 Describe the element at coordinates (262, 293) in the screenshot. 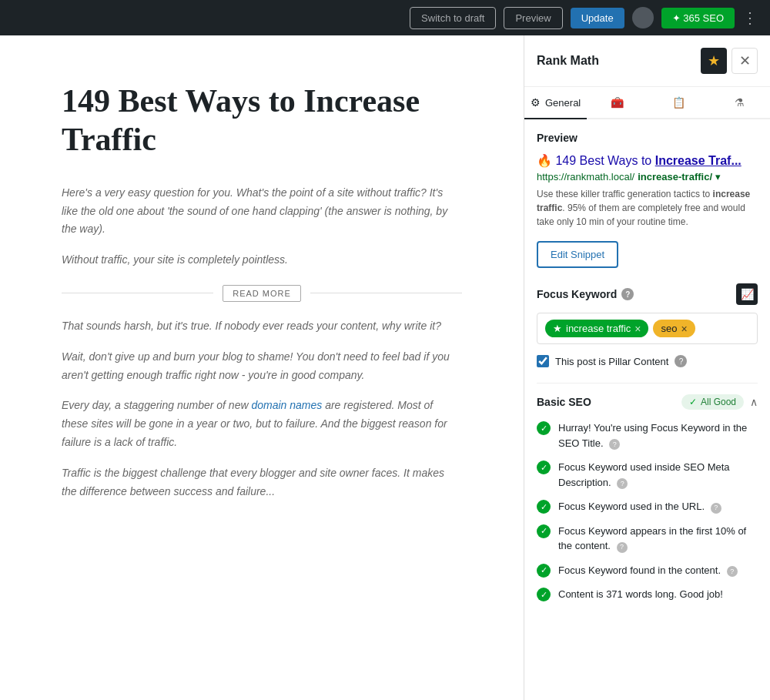

I see `read-more-button: READ MORE` at that location.